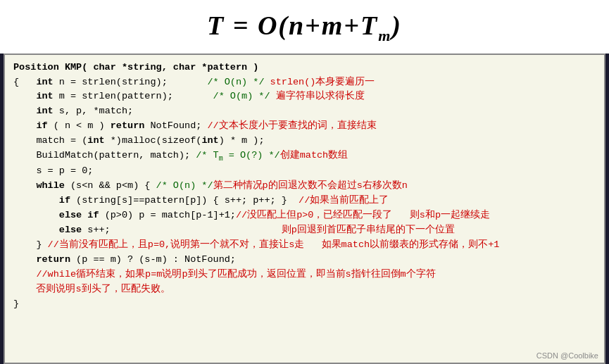  Describe the element at coordinates (304, 201) in the screenshot. I see `code-line-10: if (string[s]==pattern[p]) { s++; p++; }…` at that location.